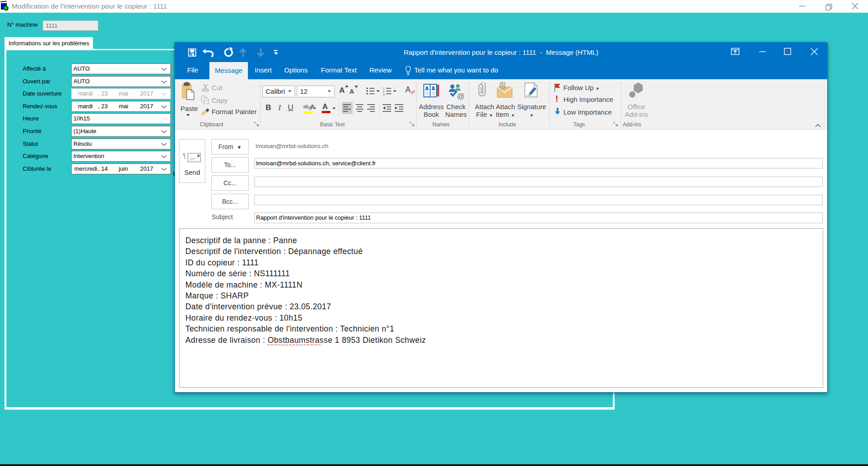  What do you see at coordinates (384, 94) in the screenshot?
I see `svg-text: 3` at bounding box center [384, 94].